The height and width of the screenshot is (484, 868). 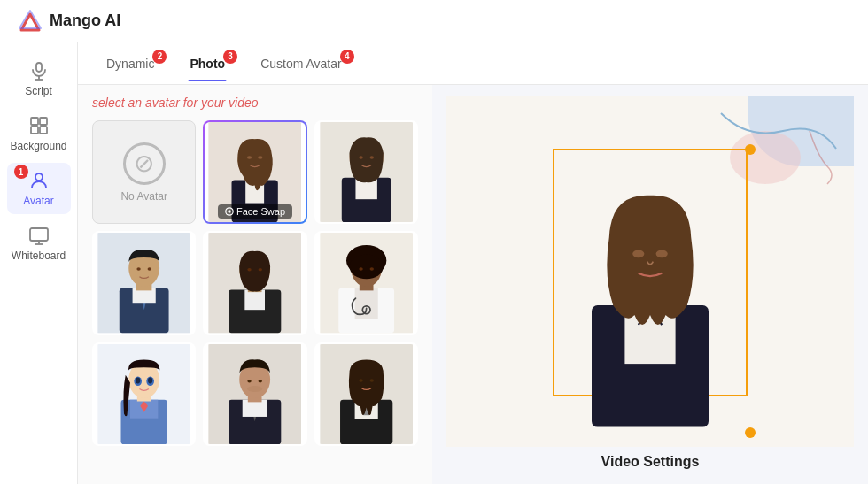 I want to click on logo: Mango AI, so click(x=69, y=21).